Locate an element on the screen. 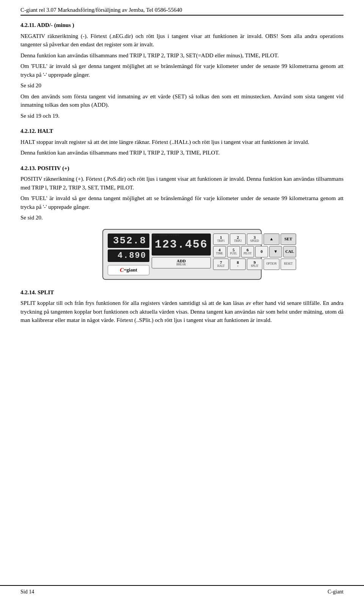  section-411-p3: Om 'FUEL' är invald så ger denna tangent… is located at coordinates (182, 71).